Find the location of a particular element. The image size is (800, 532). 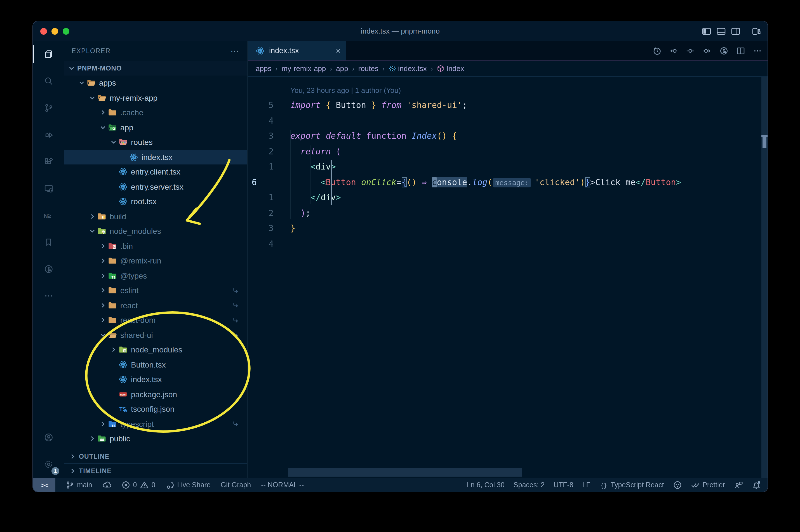

tree-item-package.json: npmpackage.json is located at coordinates (155, 394).